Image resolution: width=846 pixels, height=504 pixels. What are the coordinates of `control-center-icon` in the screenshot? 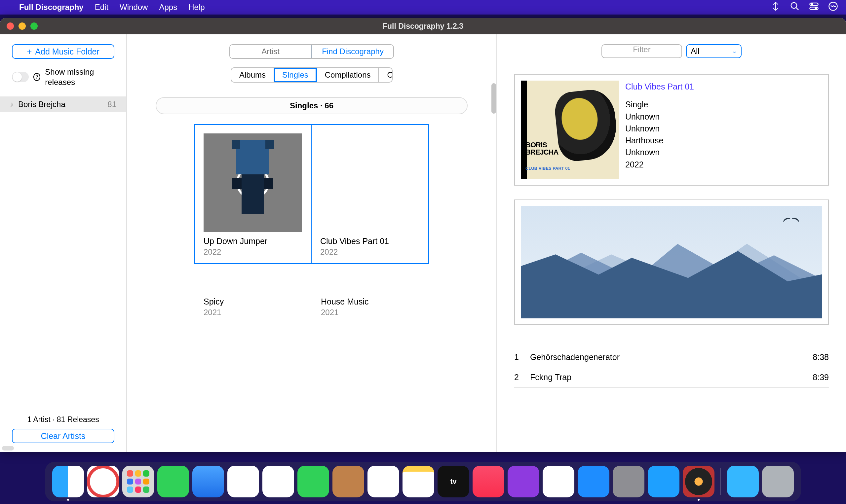 It's located at (814, 7).